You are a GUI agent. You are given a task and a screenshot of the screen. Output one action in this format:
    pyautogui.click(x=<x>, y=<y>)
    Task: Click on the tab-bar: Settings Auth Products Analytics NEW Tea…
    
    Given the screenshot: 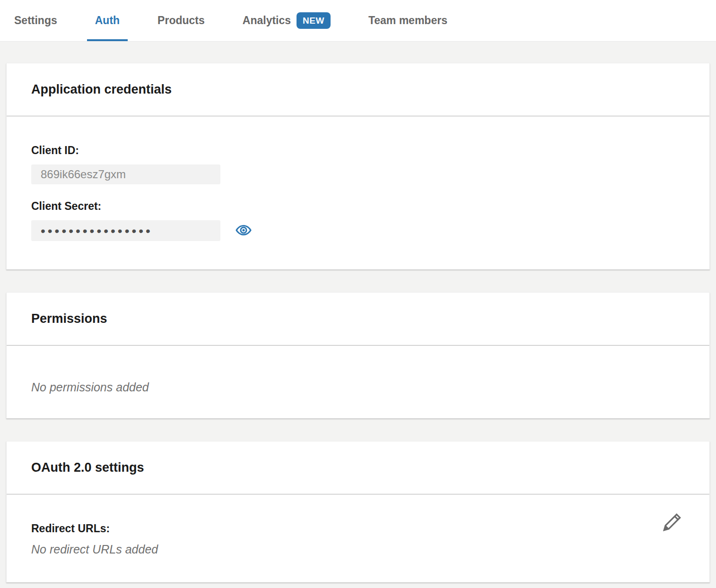 What is the action you would take?
    pyautogui.click(x=358, y=21)
    